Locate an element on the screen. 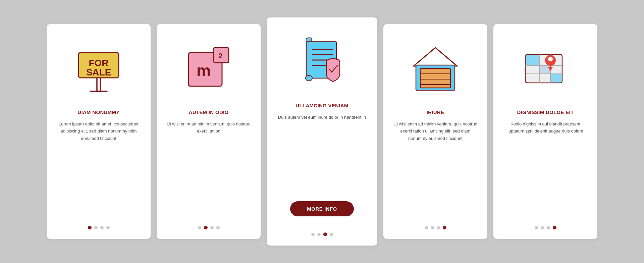 This screenshot has width=644, height=263. card-4-title: IRIURE is located at coordinates (435, 112).